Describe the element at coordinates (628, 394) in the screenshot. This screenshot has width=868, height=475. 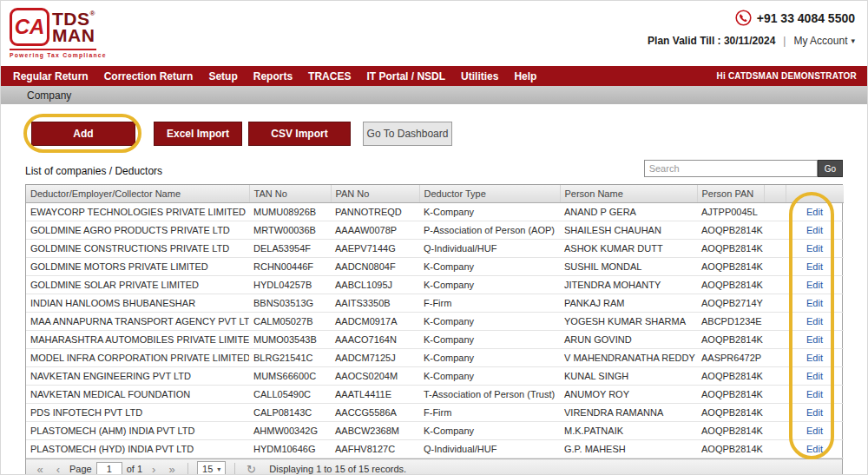
I see `cell-person-name: ANUMOY ROY` at that location.